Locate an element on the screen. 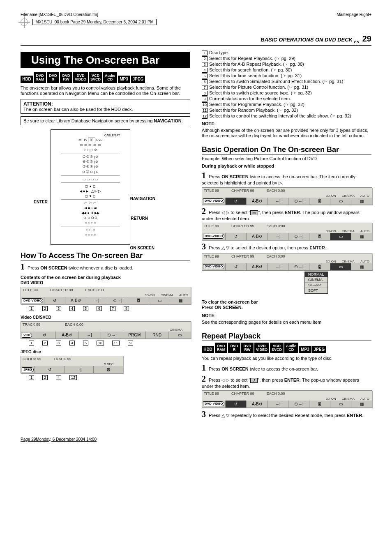 Image resolution: width=392 pixels, height=555 pixels. reference-list: 1Disc type.2Select this for Repeat Playb… is located at coordinates (287, 85).